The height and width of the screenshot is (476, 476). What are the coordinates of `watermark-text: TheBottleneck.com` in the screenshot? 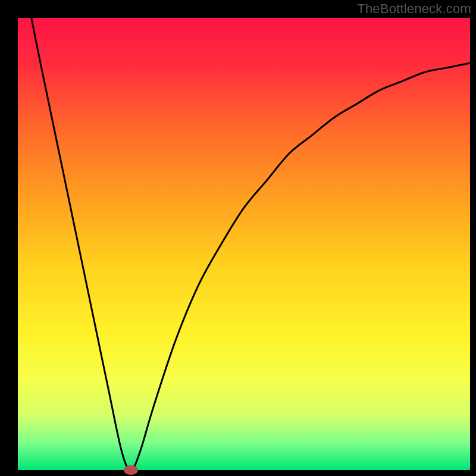 It's located at (414, 9).